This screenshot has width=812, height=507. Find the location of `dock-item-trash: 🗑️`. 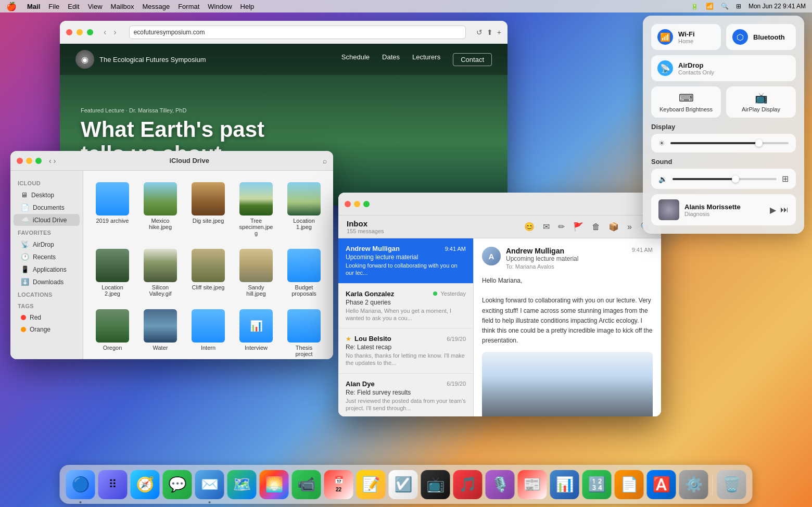

dock-item-trash: 🗑️ is located at coordinates (732, 485).